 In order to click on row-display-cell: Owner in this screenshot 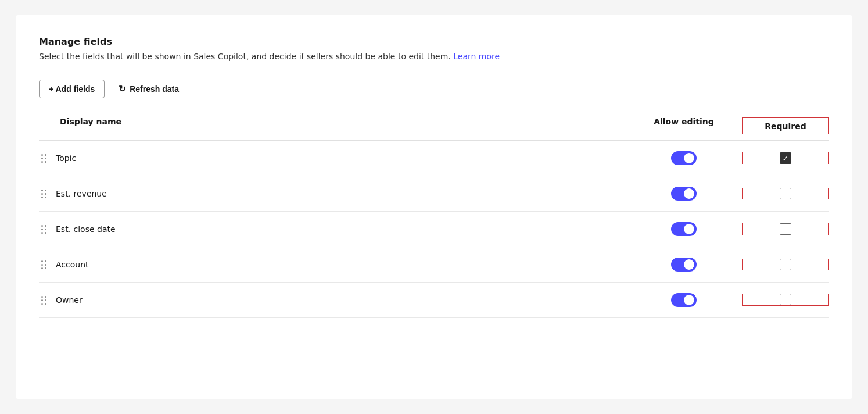, I will do `click(332, 300)`.